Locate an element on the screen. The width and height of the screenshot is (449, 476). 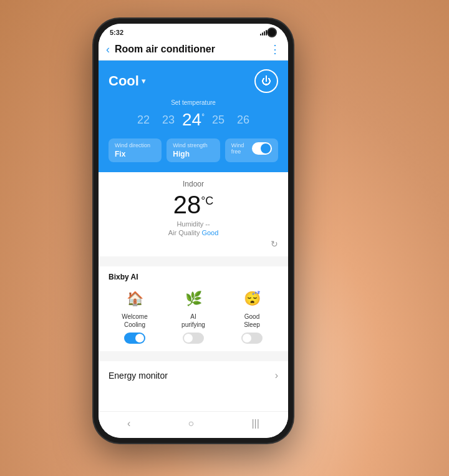
temp-22: 22 is located at coordinates (143, 120).